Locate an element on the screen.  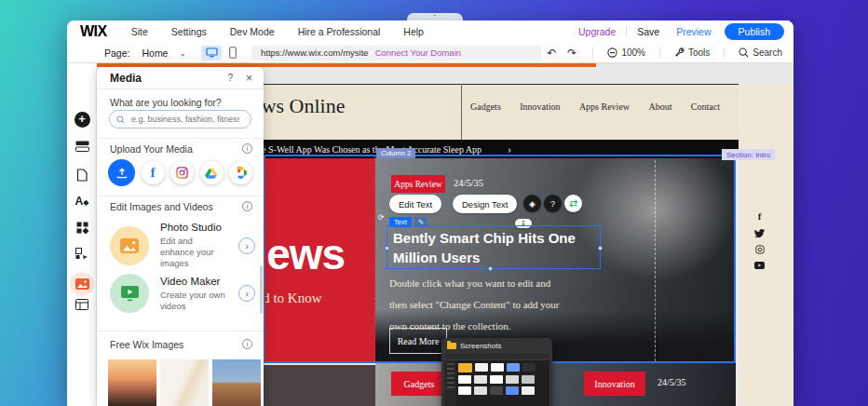
help-bubble-button: ? is located at coordinates (553, 203).